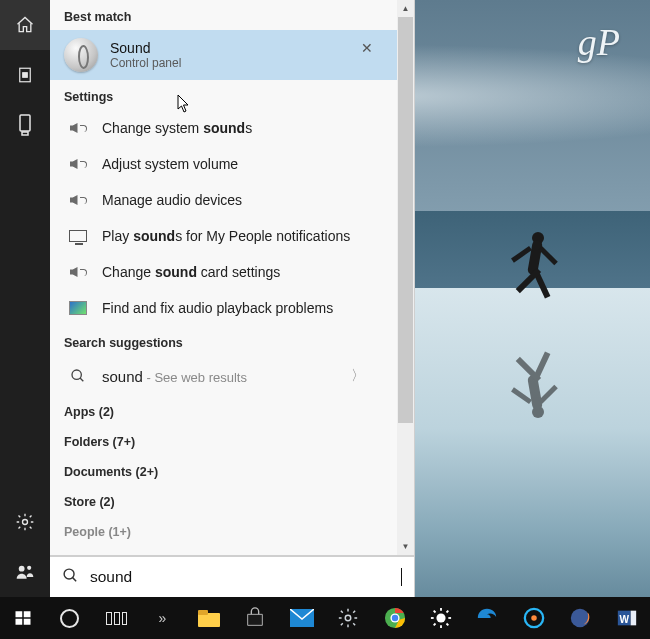  Describe the element at coordinates (224, 501) in the screenshot. I see `category-store: Store (2)` at that location.